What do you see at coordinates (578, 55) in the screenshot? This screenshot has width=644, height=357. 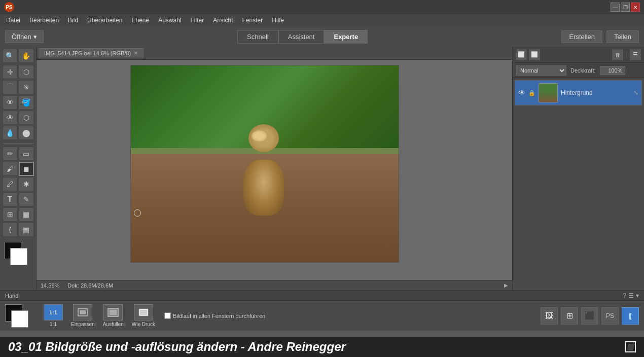 I see `layer-toolbar: ⬜ ⬜ 🗑 ☰` at bounding box center [578, 55].